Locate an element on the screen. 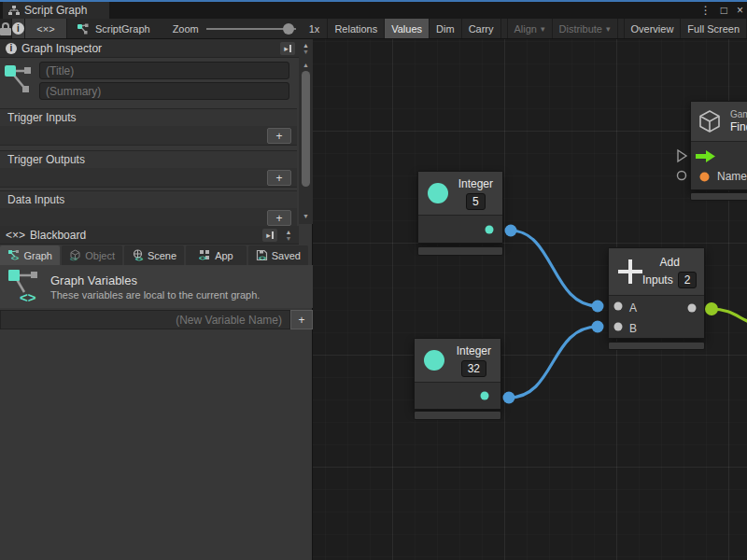 The width and height of the screenshot is (747, 560). tab-app: <> App is located at coordinates (216, 256).